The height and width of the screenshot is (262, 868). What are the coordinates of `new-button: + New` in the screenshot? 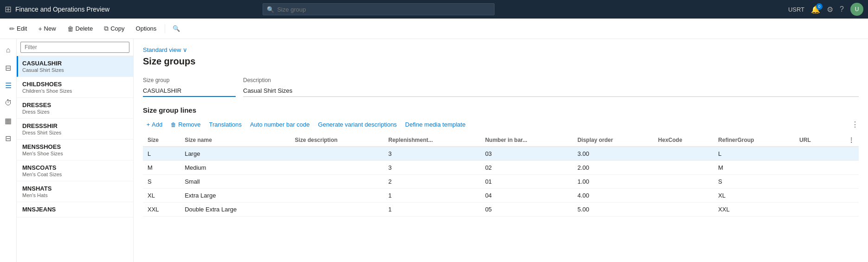 It's located at (47, 29).